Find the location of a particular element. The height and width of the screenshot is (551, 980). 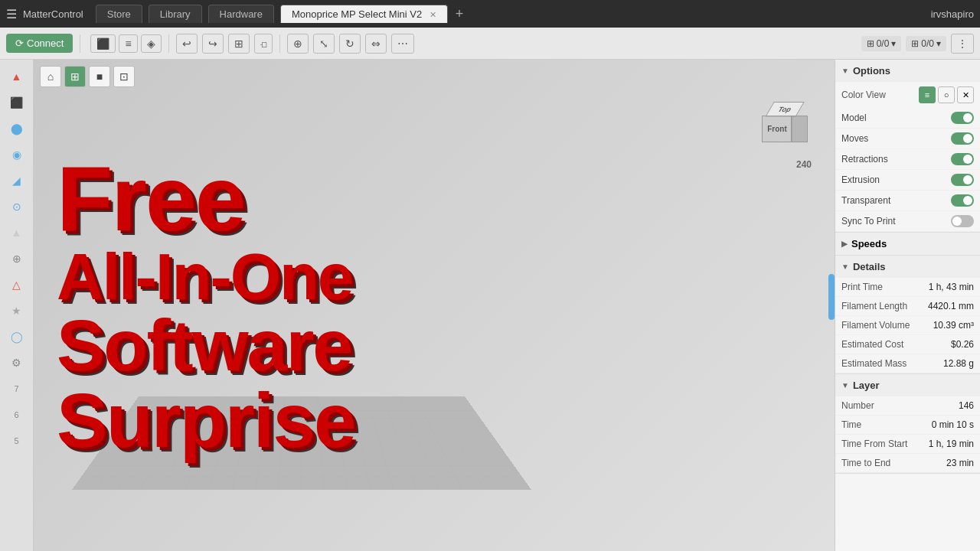

grid-floor is located at coordinates (302, 443).